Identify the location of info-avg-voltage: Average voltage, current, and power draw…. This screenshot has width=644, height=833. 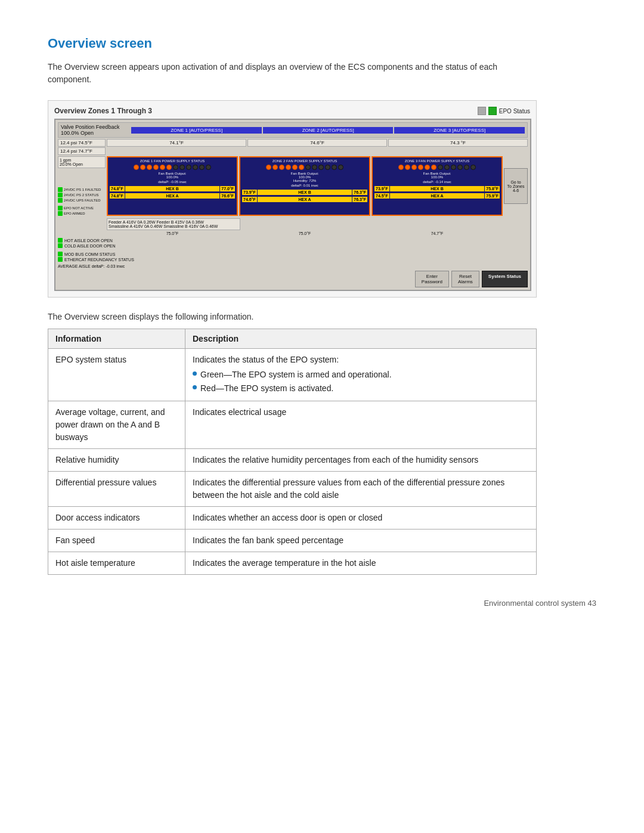
(117, 425).